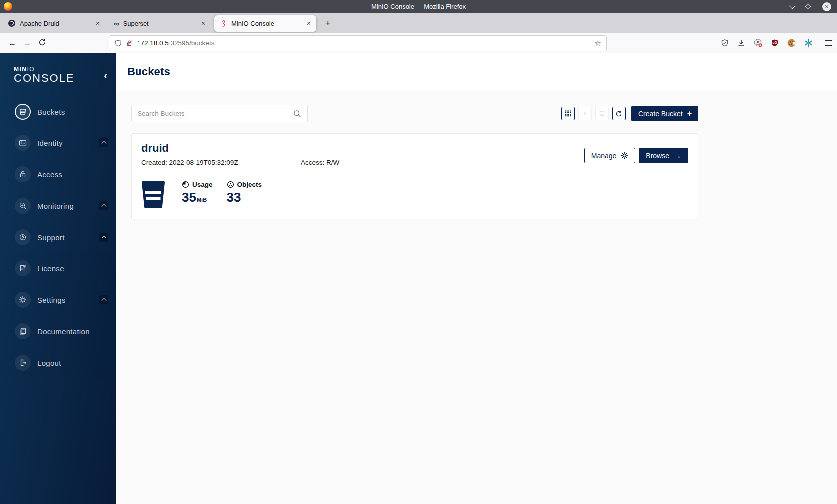 The width and height of the screenshot is (837, 504). Describe the element at coordinates (791, 43) in the screenshot. I see `cookie-extension-icon` at that location.